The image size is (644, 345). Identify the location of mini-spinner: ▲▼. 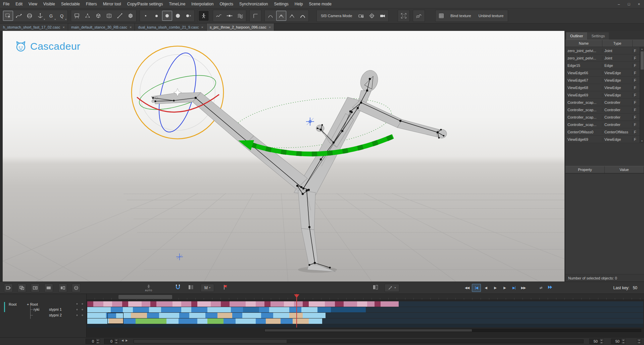
(639, 341).